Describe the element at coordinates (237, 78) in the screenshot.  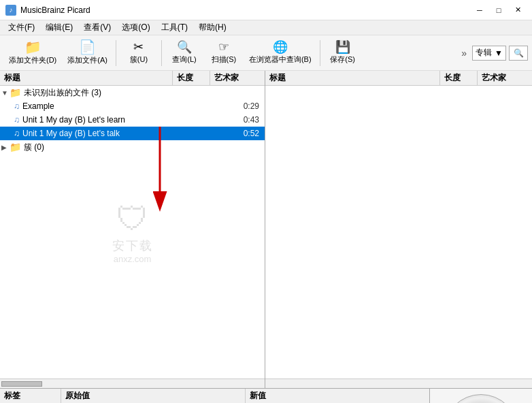
I see `left-header-artist: 艺术家` at that location.